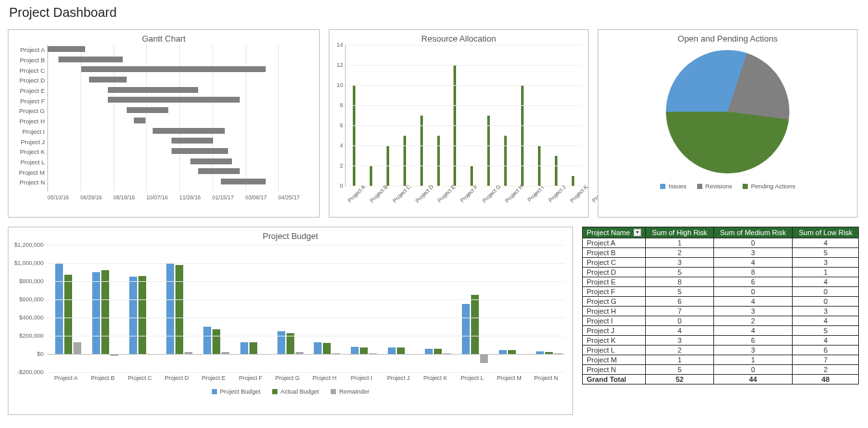  Describe the element at coordinates (615, 273) in the screenshot. I see `table-cell: Project D` at that location.